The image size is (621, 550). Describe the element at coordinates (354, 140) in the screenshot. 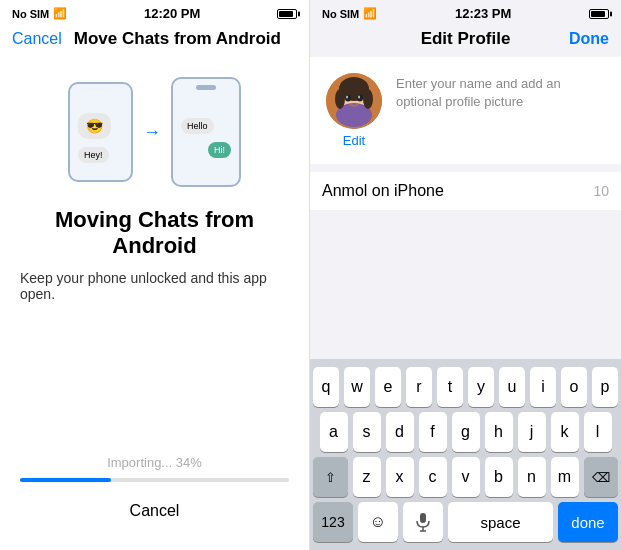

I see `avatar-edit-link: Edit` at that location.